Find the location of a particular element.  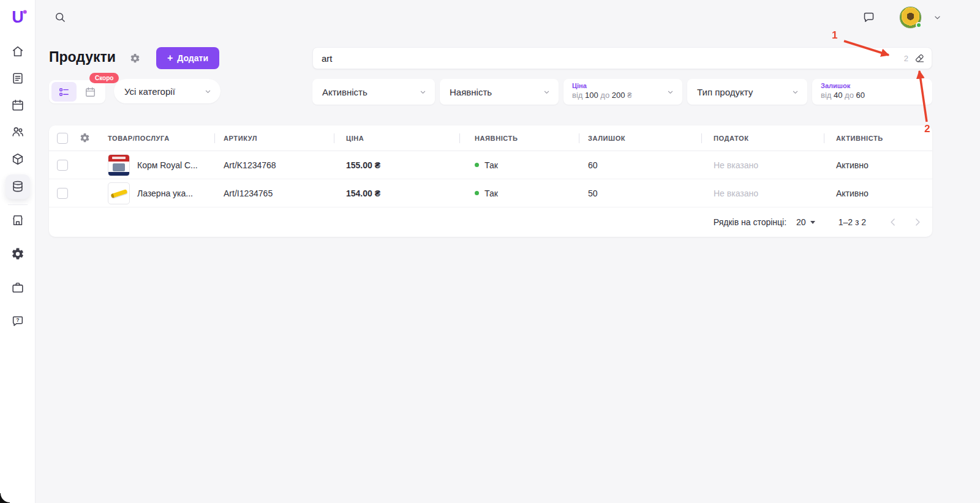

search-result-count: 2 is located at coordinates (907, 59).